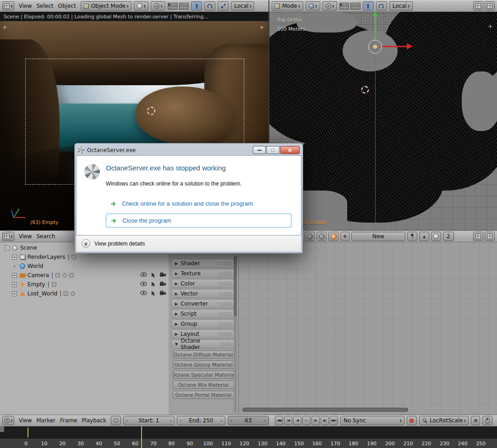  Describe the element at coordinates (69, 421) in the screenshot. I see `menu-item: Frame` at that location.